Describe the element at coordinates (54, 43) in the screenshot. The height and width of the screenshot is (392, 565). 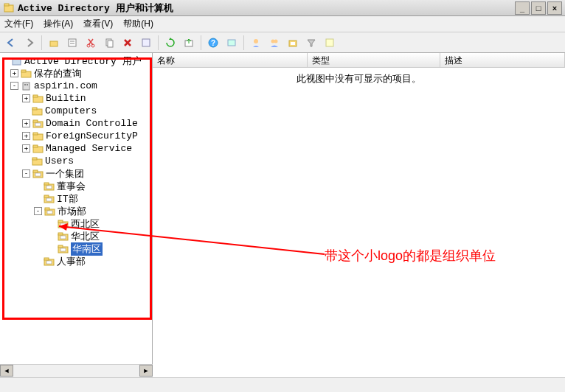
I see `up-button` at that location.